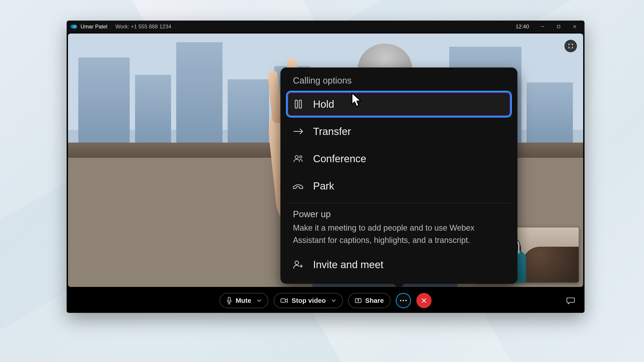  Describe the element at coordinates (324, 186) in the screenshot. I see `option-label: Park` at that location.